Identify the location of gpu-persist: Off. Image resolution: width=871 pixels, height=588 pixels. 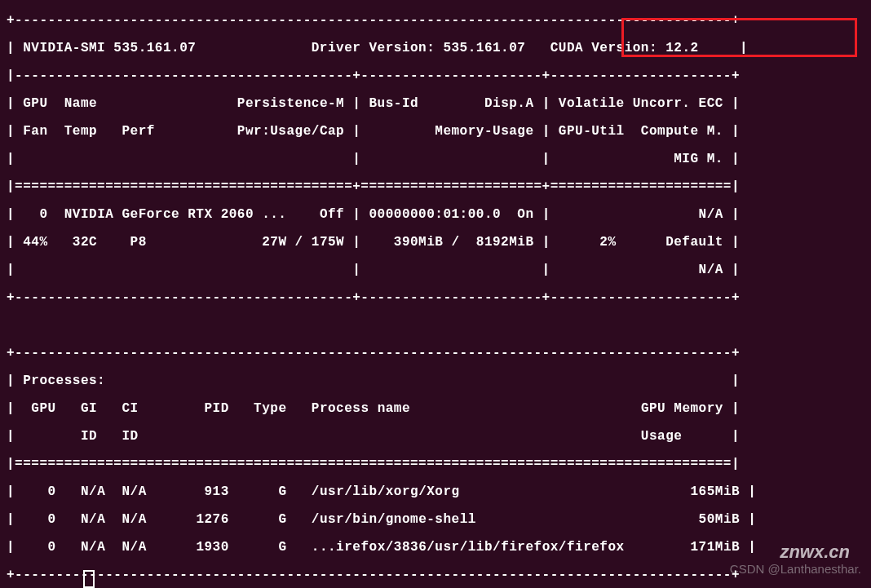
(332, 214).